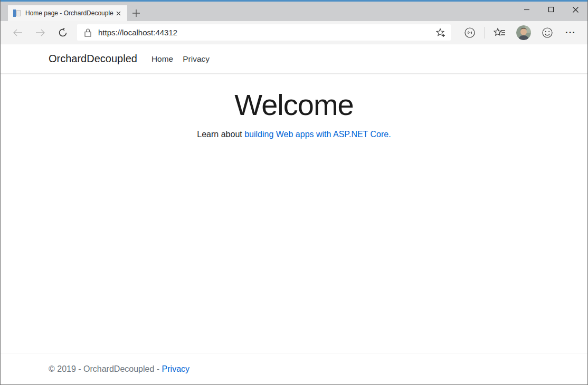 The image size is (588, 385). What do you see at coordinates (571, 33) in the screenshot?
I see `more-options-icon: ...` at bounding box center [571, 33].